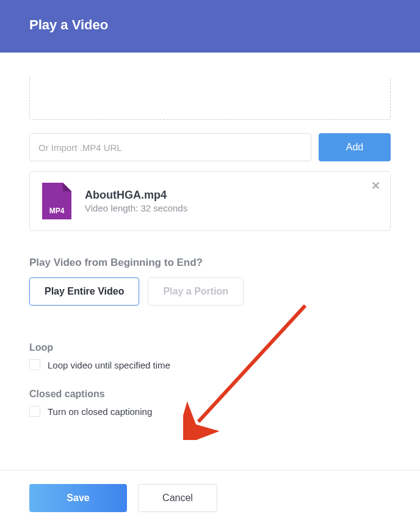  Describe the element at coordinates (210, 98) in the screenshot. I see `file-dropzone` at that location.